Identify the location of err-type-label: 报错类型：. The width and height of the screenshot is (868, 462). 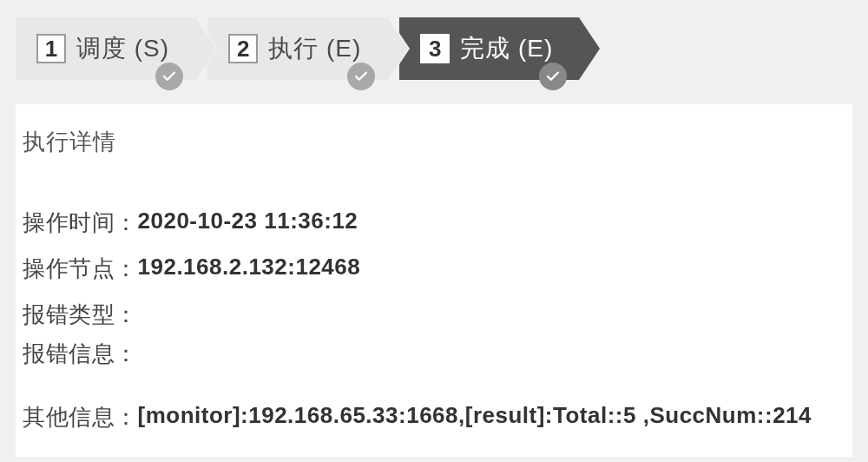
(80, 314).